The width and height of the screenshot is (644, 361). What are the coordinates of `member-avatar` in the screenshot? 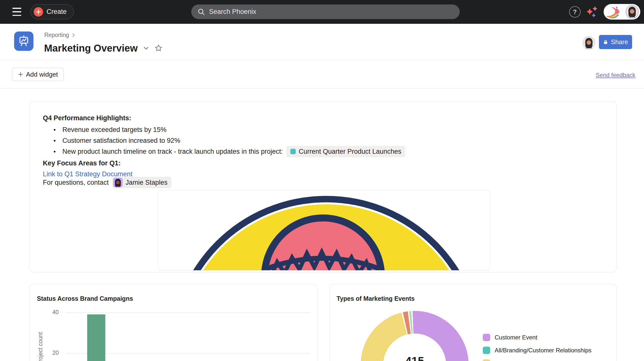 It's located at (589, 43).